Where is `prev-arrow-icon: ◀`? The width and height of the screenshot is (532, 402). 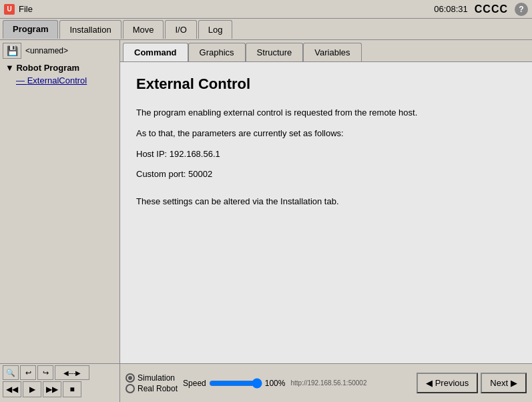
prev-arrow-icon: ◀ is located at coordinates (429, 383).